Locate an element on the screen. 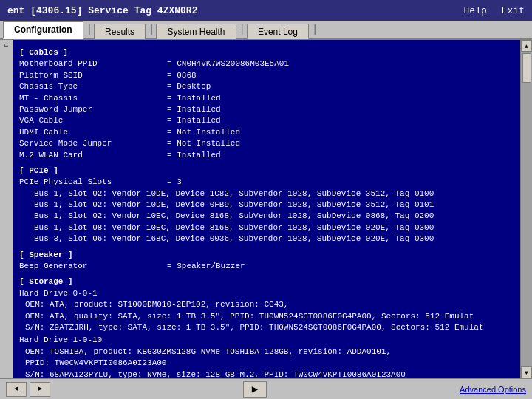  pcie-bus3-slot06: Bus 3, Slot 06: Vendor 168C, Device 0036… is located at coordinates (267, 239).